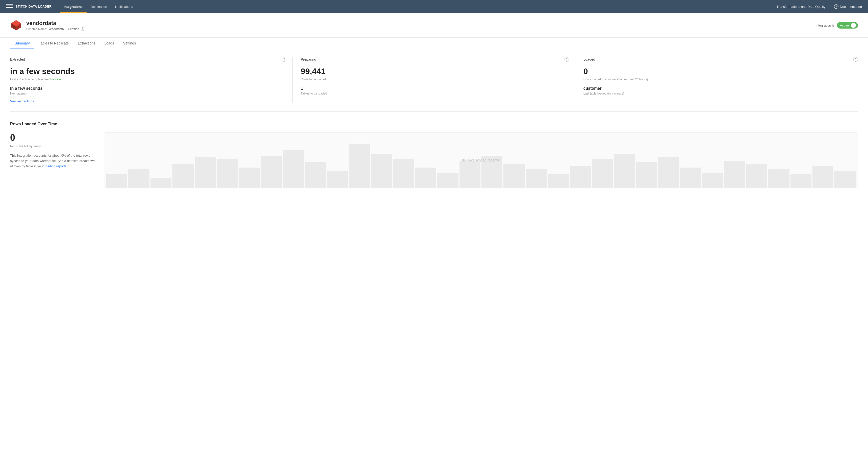  What do you see at coordinates (848, 7) in the screenshot?
I see `documentation-link: ? Documentation` at bounding box center [848, 7].